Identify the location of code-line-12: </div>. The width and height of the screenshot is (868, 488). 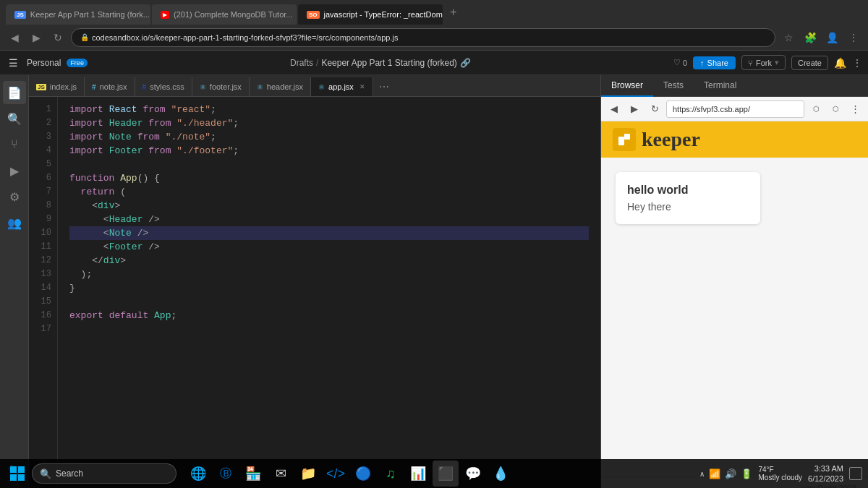
(329, 260).